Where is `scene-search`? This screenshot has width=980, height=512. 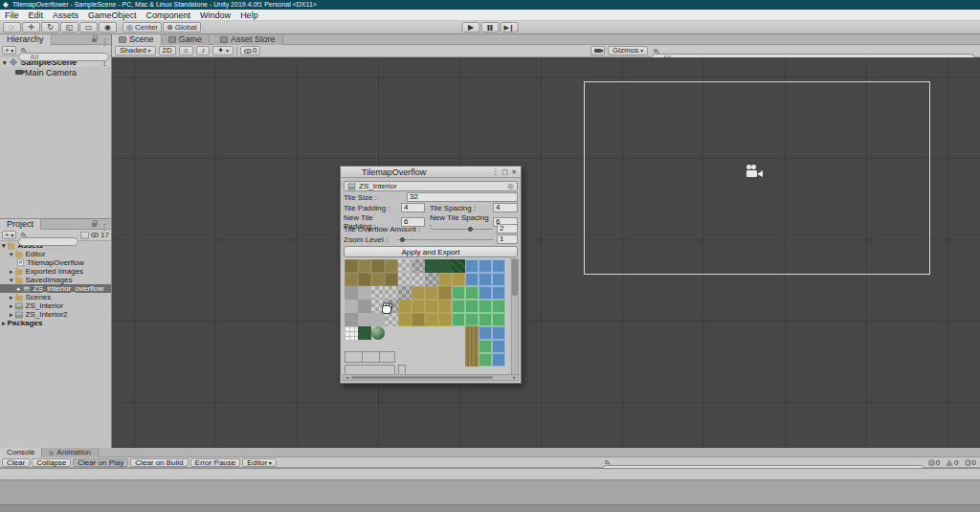
scene-search is located at coordinates (813, 52).